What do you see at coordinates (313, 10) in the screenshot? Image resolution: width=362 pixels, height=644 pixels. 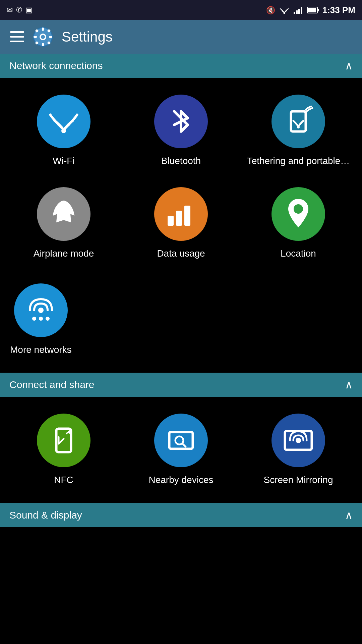 I see `battery-icon` at bounding box center [313, 10].